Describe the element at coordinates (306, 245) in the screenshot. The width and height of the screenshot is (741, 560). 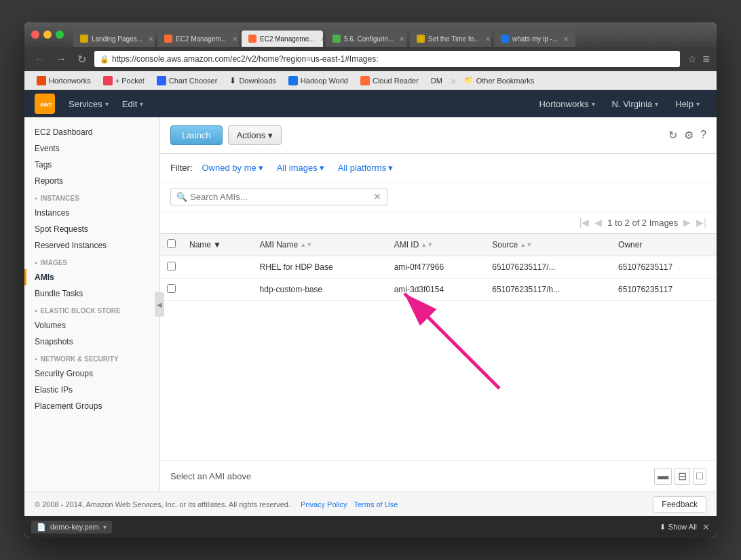
I see `ami-name-sort-icon: ▲▼` at that location.